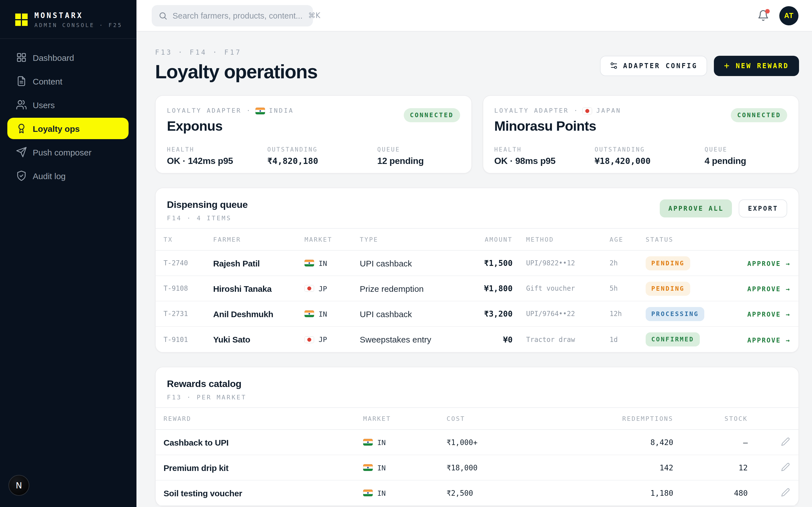  What do you see at coordinates (259, 314) in the screenshot?
I see `farmer-name: Anil Deshmukh` at bounding box center [259, 314].